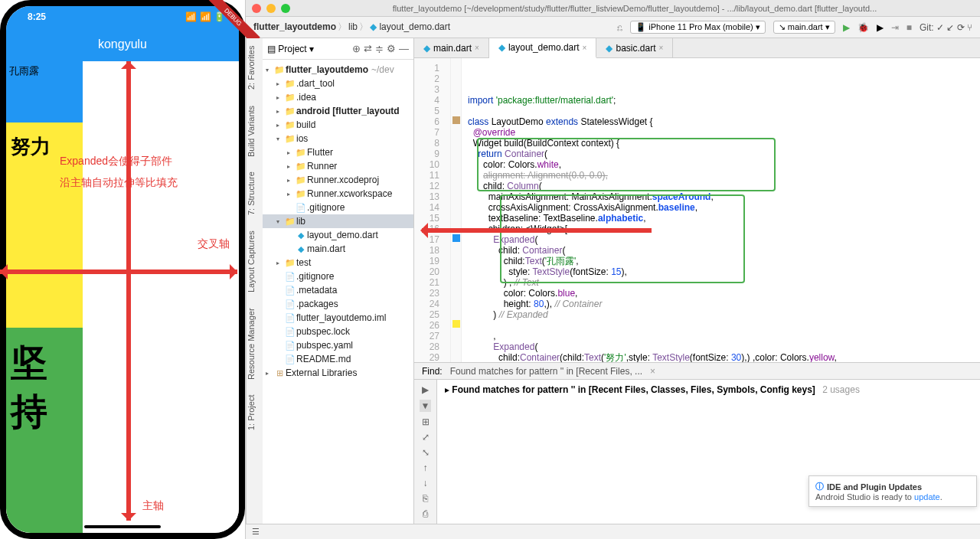  I want to click on project-panel: ▤ Project ▾ ⊕ ⇄ ≑ ⚙ — ▾📁flutter_layoutde…, so click(338, 281).